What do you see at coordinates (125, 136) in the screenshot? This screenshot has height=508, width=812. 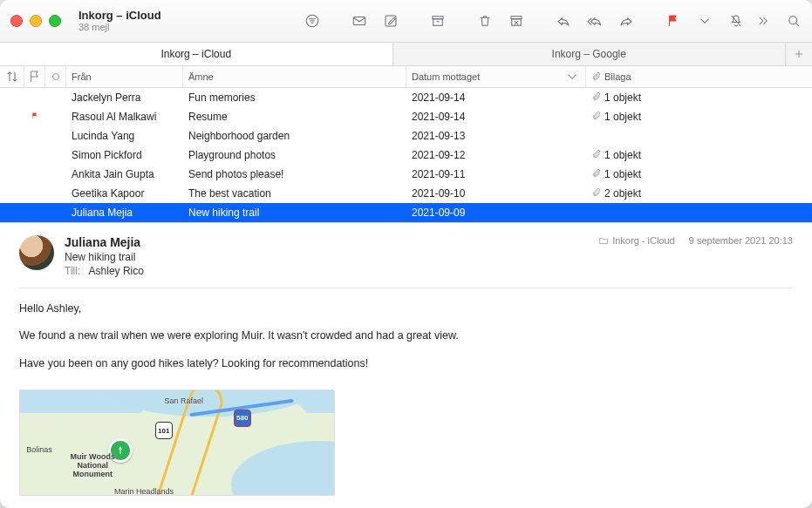 I see `row-from: Lucinda Yang` at bounding box center [125, 136].